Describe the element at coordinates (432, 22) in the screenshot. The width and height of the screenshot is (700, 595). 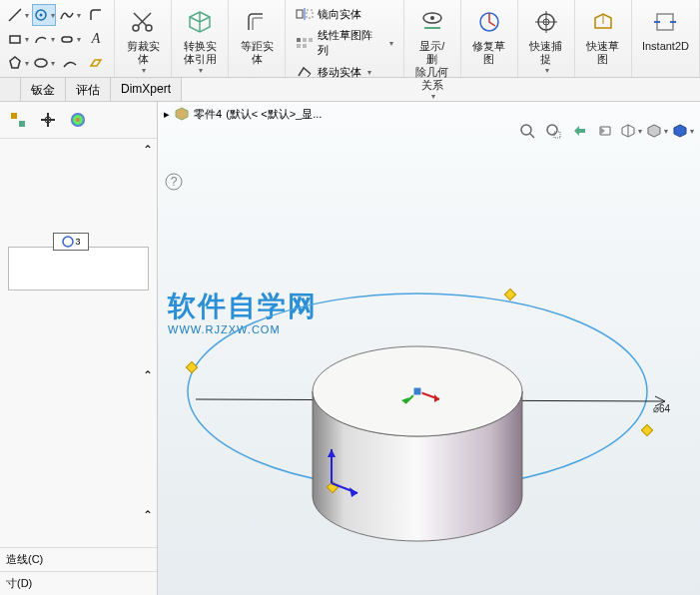
I see `eye-relation-icon` at that location.